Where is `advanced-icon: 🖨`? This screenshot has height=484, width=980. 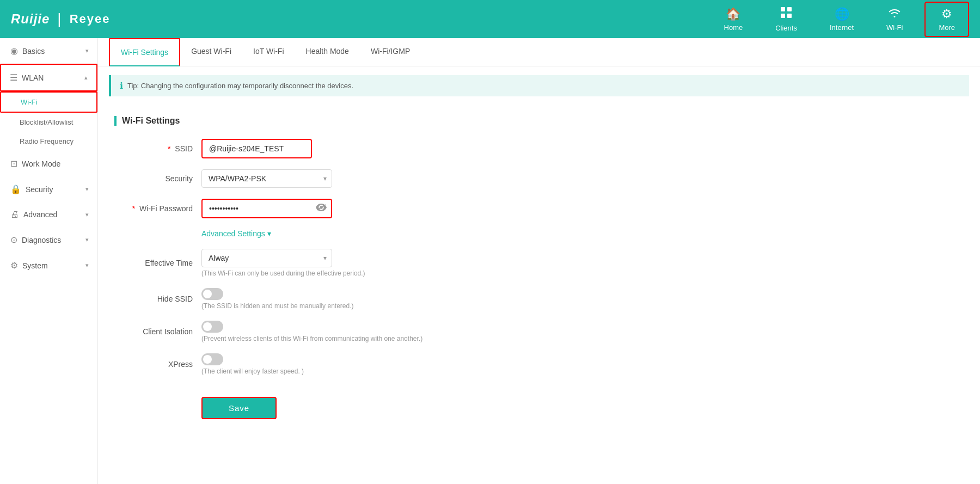 advanced-icon: 🖨 is located at coordinates (15, 215).